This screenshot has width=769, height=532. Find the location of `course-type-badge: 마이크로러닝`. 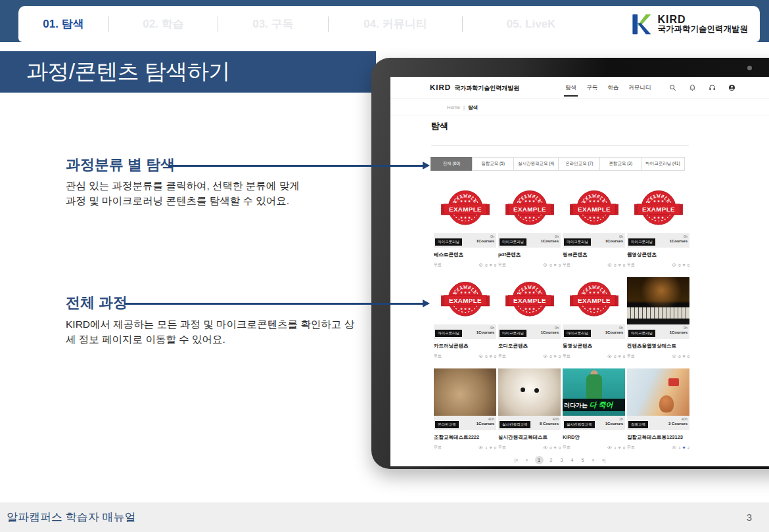

course-type-badge: 마이크로러닝 is located at coordinates (577, 242).